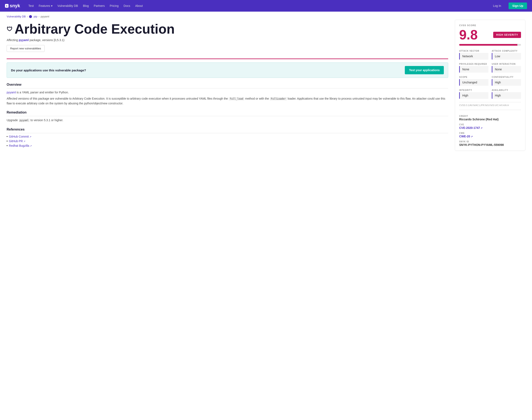 This screenshot has height=420, width=532. What do you see at coordinates (35, 16) in the screenshot?
I see `breadcrumb-pip: pip` at bounding box center [35, 16].